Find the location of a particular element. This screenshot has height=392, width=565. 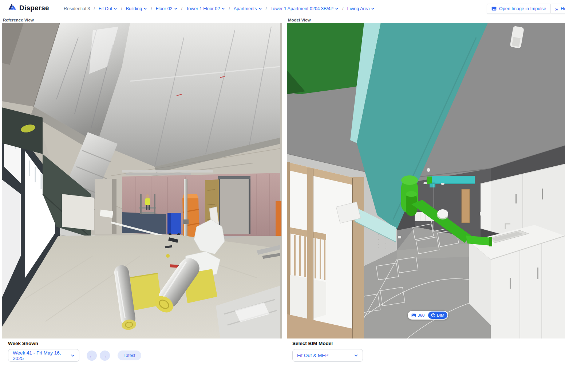

breadcrumb-item-project: Residential 3 is located at coordinates (77, 9).